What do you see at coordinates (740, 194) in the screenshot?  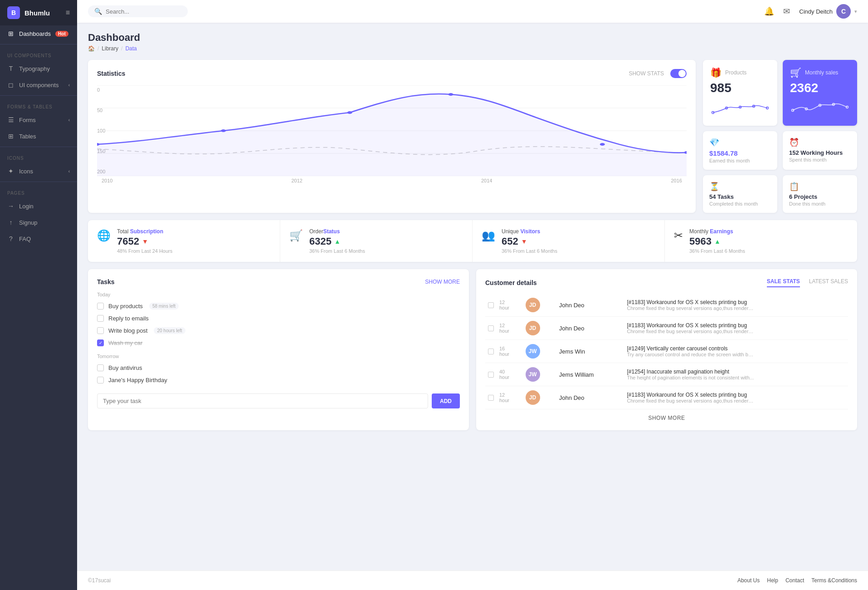 I see `tasks-stat-card: ⏳ 54 Tasks Completed this month` at bounding box center [740, 194].